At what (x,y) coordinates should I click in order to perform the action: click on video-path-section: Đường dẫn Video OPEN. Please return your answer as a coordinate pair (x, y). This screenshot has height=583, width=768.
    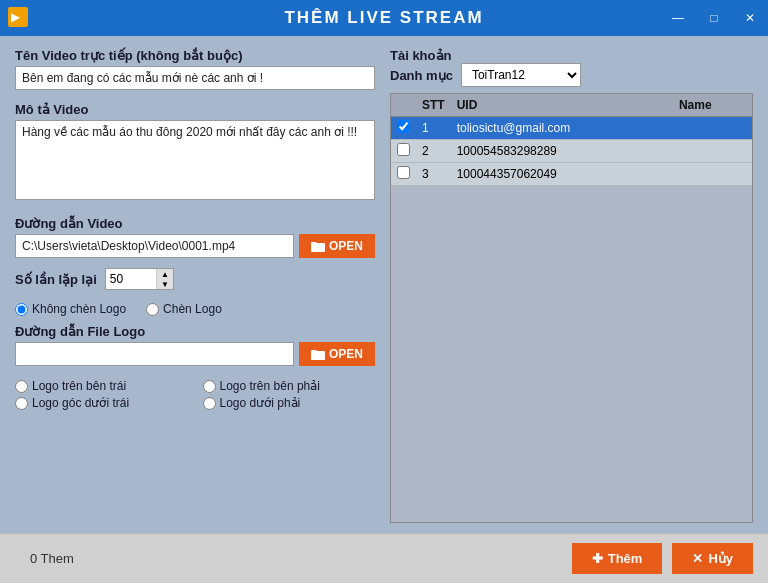
    Looking at the image, I should click on (195, 235).